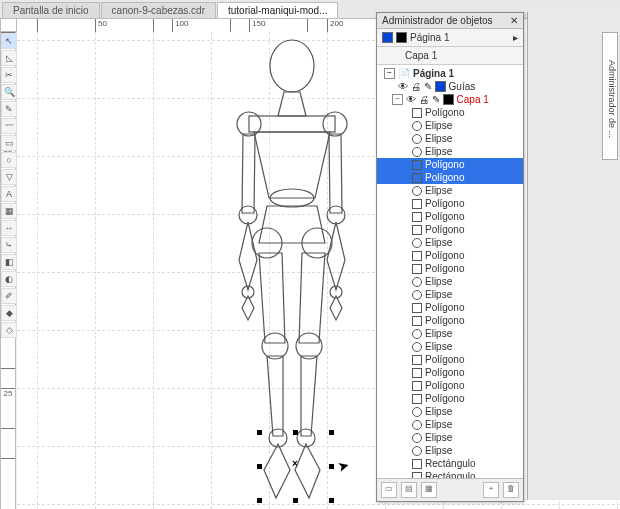 The image size is (620, 509). What do you see at coordinates (9, 194) in the screenshot?
I see `text-tool: A` at bounding box center [9, 194].